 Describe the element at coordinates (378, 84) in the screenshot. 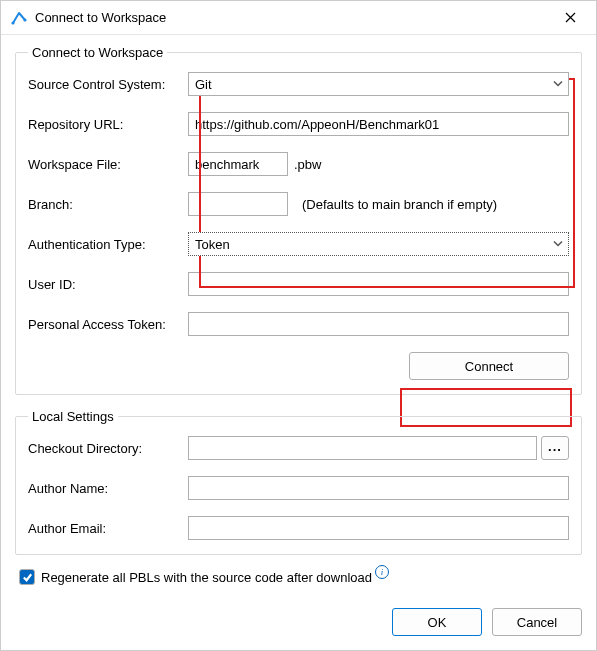

I see `source-control-select: Git` at that location.